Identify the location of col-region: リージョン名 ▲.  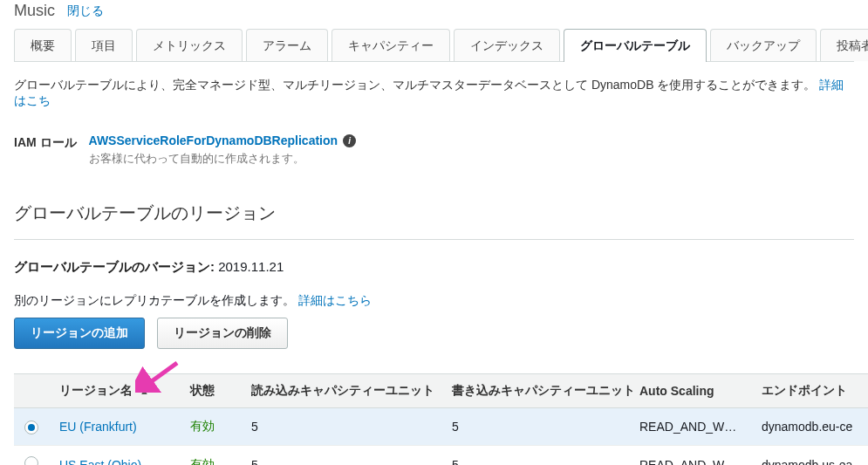
(114, 391).